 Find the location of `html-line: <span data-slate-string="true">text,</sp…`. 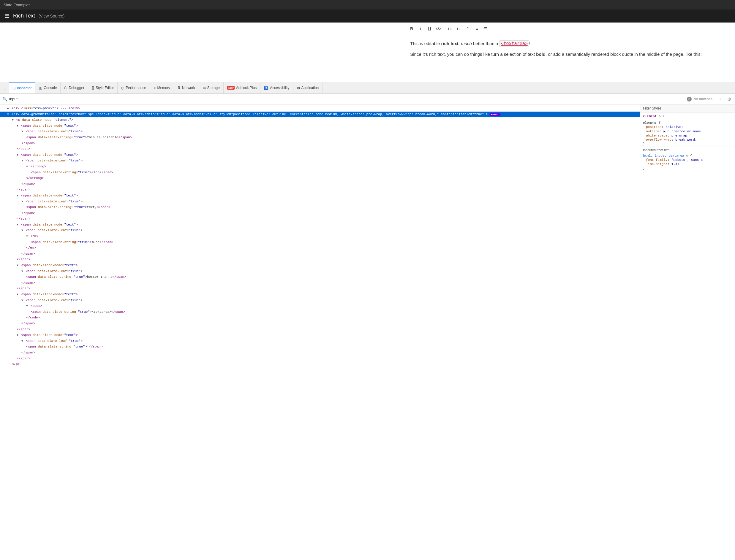

html-line: <span data-slate-string="true">text,</sp… is located at coordinates (320, 207).